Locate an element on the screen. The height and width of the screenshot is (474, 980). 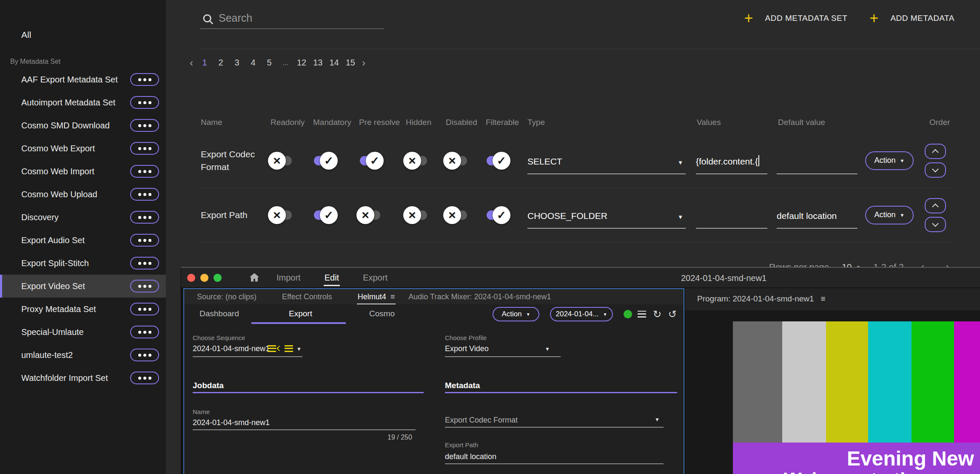
home-icon is located at coordinates (254, 278).